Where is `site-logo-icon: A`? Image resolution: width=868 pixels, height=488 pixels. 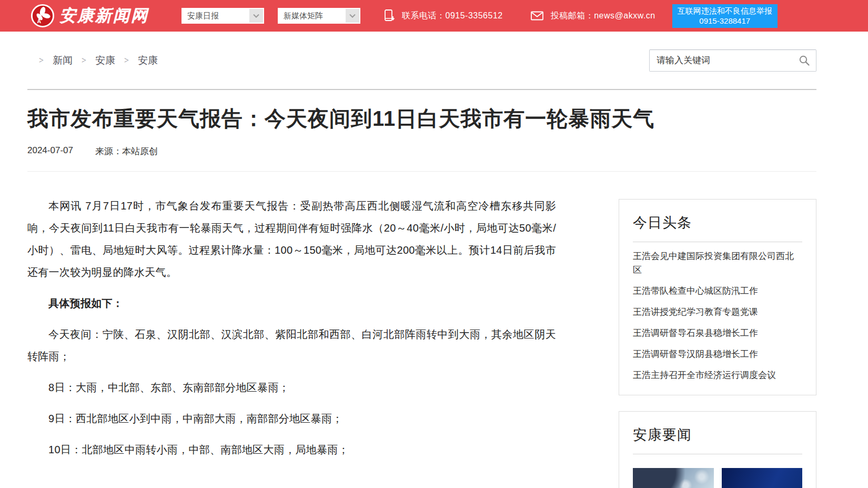 site-logo-icon: A is located at coordinates (43, 16).